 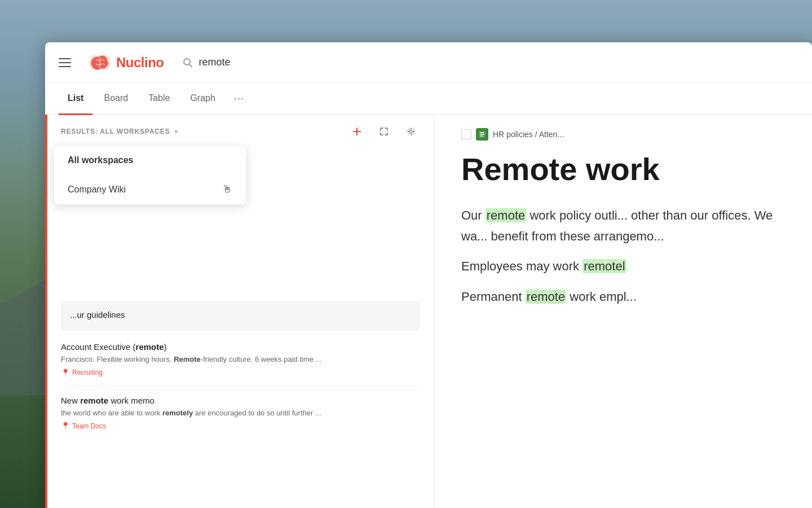 What do you see at coordinates (159, 99) in the screenshot?
I see `tab-table: Table` at bounding box center [159, 99].